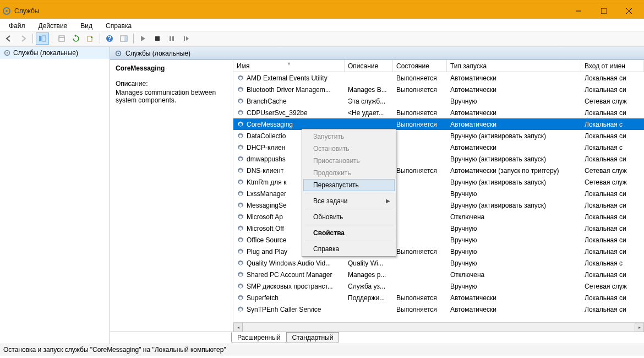 Image resolution: width=644 pixels, height=358 pixels. What do you see at coordinates (267, 252) in the screenshot?
I see `service-name: Plug and Play` at bounding box center [267, 252].